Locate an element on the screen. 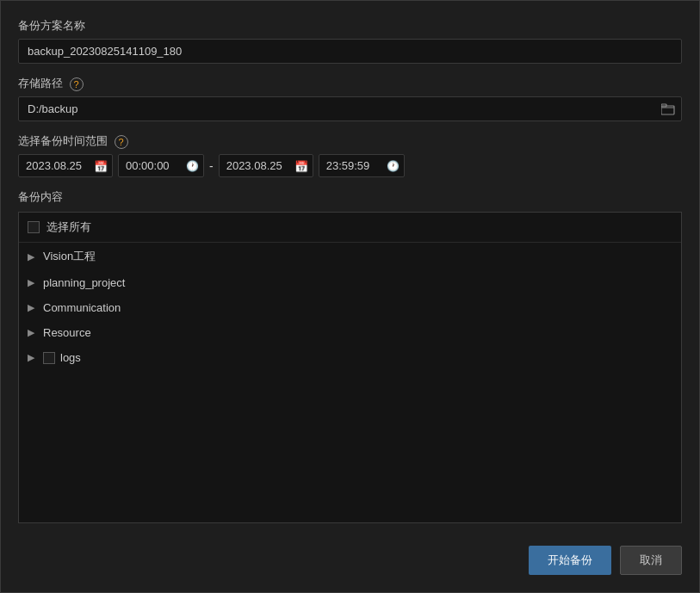 This screenshot has width=700, height=593. backup-content-label: 备份内容 is located at coordinates (350, 197).